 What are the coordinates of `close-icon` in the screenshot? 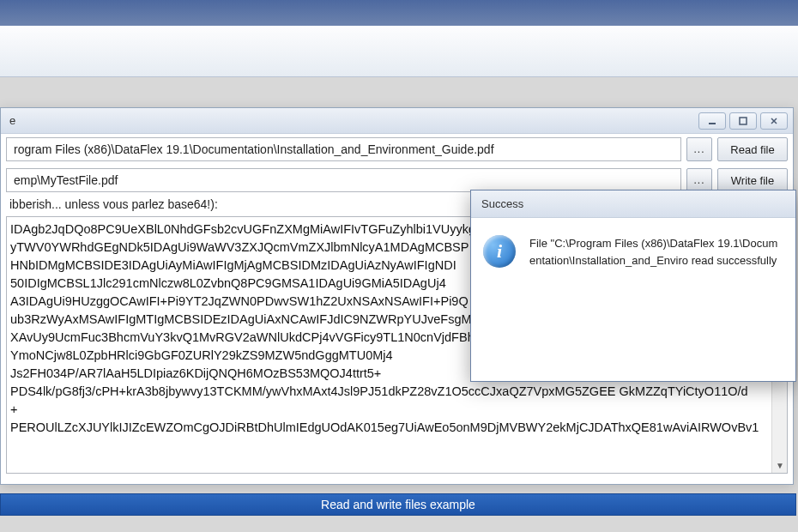 It's located at (774, 121).